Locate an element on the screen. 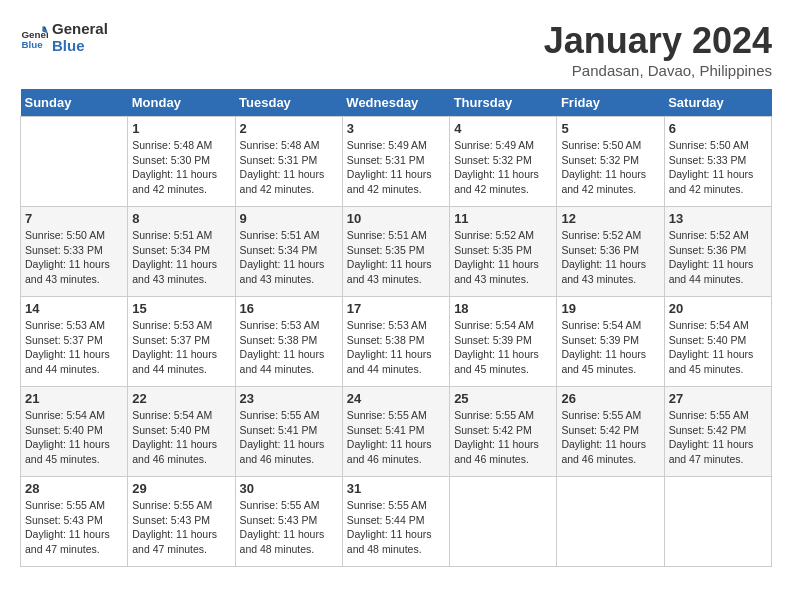 This screenshot has height=612, width=792. day-number: 22 is located at coordinates (181, 398).